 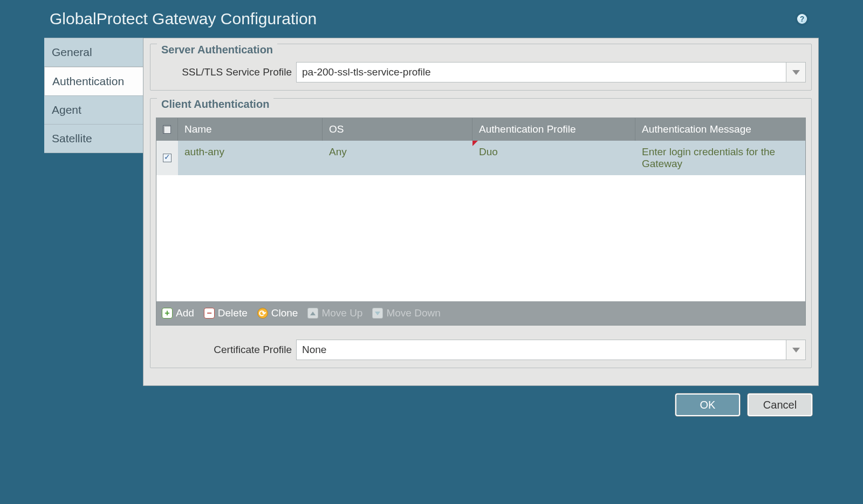 I want to click on move-down-button: Move Down, so click(x=406, y=313).